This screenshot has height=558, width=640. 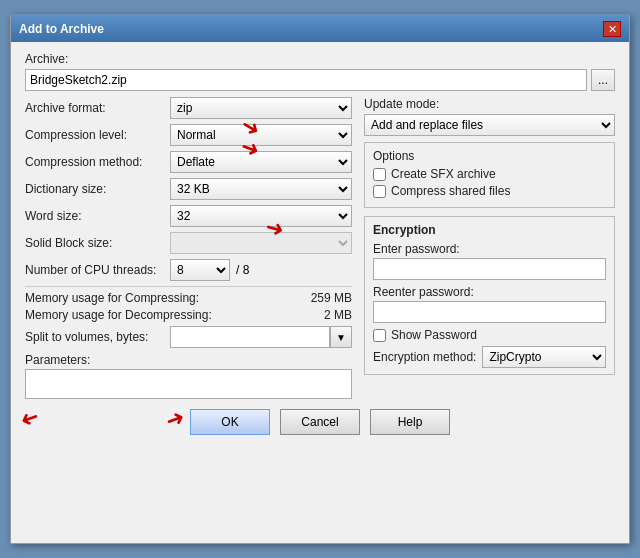 I want to click on encryption-method-label: Encryption method:, so click(x=424, y=357).